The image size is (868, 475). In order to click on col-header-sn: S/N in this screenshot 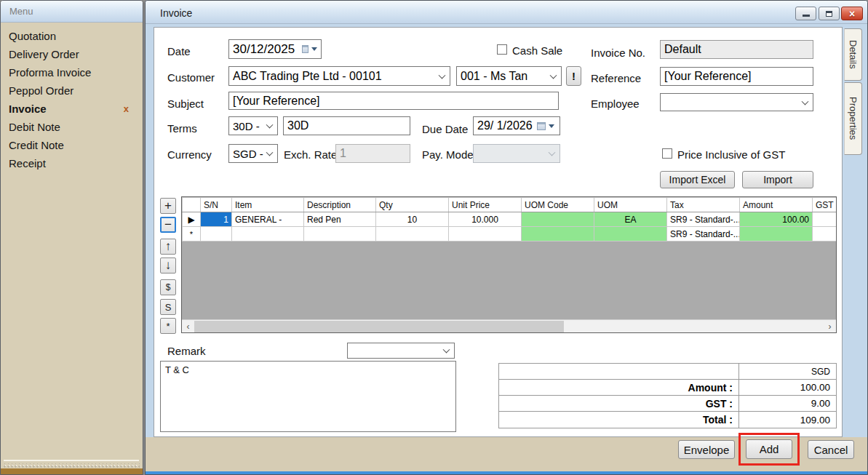, I will do `click(217, 205)`.